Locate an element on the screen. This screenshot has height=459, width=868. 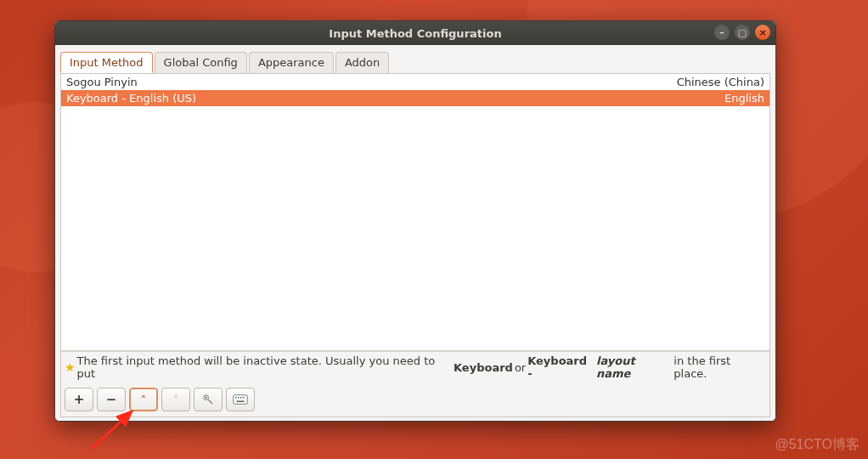
hint-kw1: Keyboard is located at coordinates (483, 367).